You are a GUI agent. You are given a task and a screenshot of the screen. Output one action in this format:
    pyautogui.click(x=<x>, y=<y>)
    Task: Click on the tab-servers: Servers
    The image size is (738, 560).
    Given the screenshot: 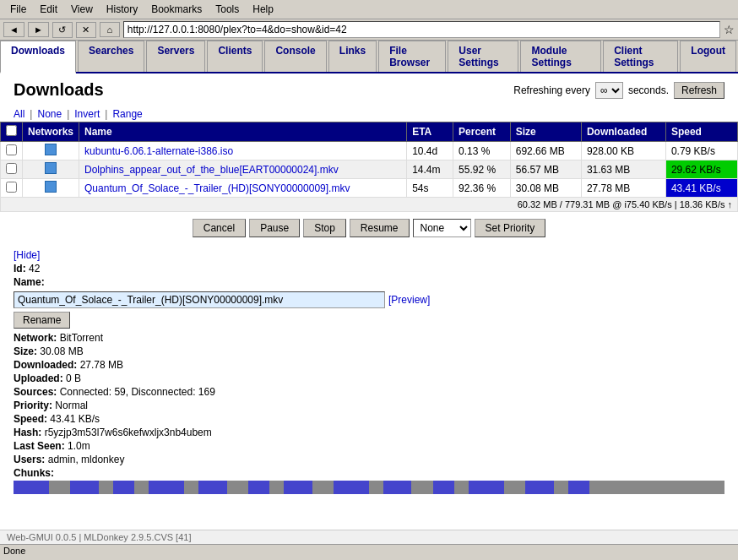 What is the action you would take?
    pyautogui.click(x=176, y=56)
    